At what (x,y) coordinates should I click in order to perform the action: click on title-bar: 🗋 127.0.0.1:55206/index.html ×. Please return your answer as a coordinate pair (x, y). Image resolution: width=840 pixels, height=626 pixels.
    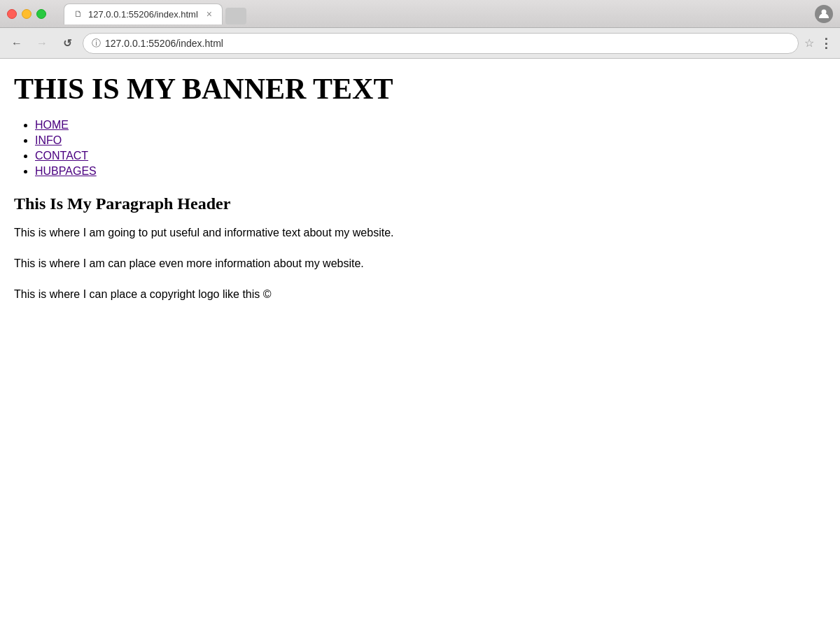
    Looking at the image, I should click on (420, 14).